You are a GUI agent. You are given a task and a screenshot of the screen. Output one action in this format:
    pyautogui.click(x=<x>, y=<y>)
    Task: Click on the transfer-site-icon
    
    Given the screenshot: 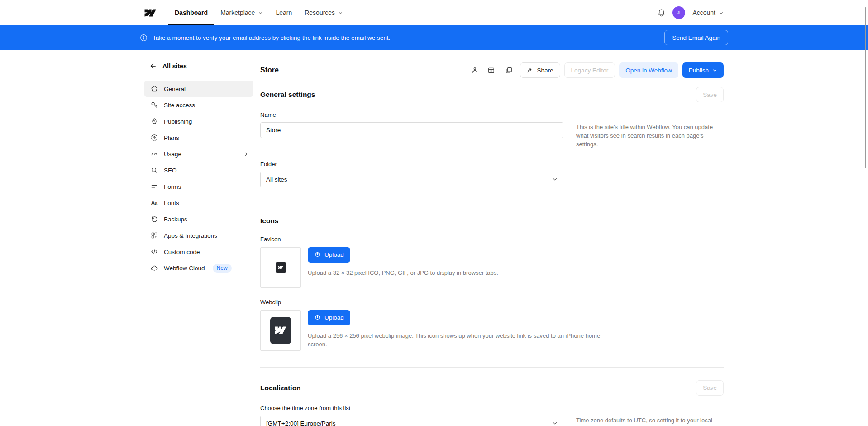 What is the action you would take?
    pyautogui.click(x=474, y=70)
    